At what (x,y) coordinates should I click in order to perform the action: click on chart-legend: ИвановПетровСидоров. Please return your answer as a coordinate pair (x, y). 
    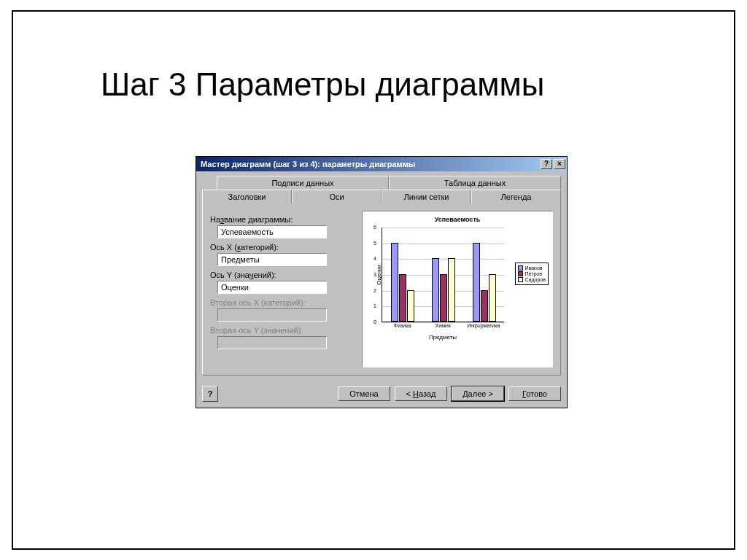
    Looking at the image, I should click on (532, 274).